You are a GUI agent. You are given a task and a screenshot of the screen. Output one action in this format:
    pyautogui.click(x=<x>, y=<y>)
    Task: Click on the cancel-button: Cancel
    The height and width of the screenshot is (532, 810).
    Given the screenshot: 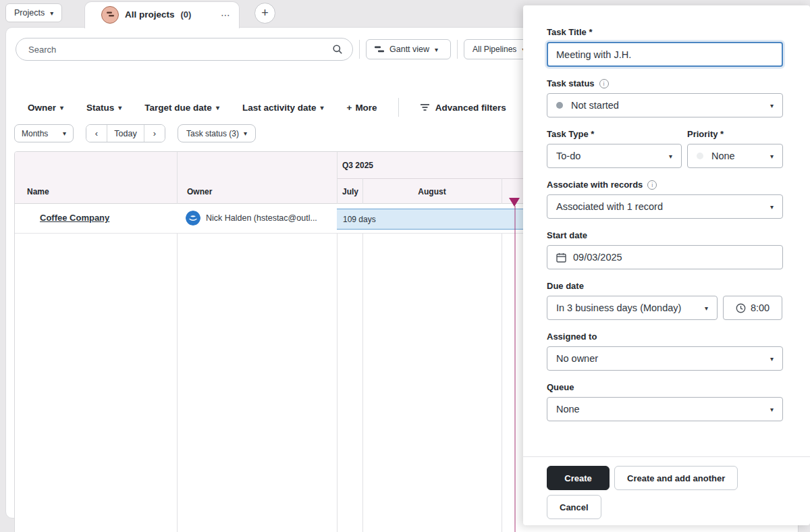 What is the action you would take?
    pyautogui.click(x=574, y=507)
    